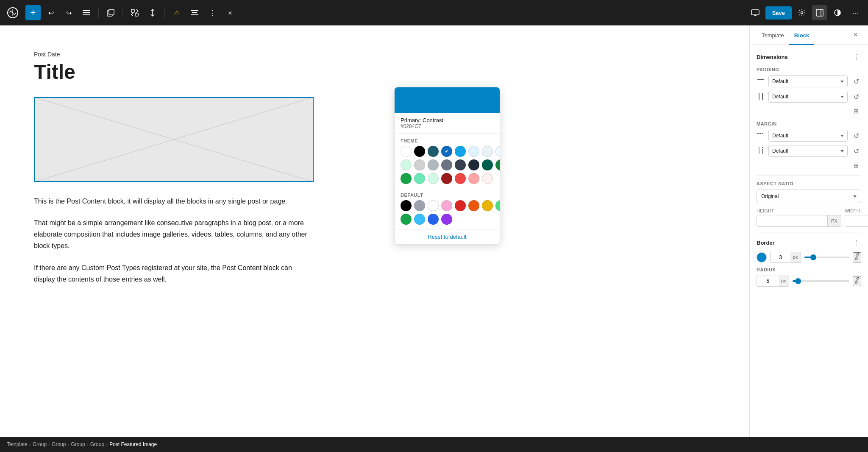  Describe the element at coordinates (406, 206) in the screenshot. I see `def-color-black` at that location.